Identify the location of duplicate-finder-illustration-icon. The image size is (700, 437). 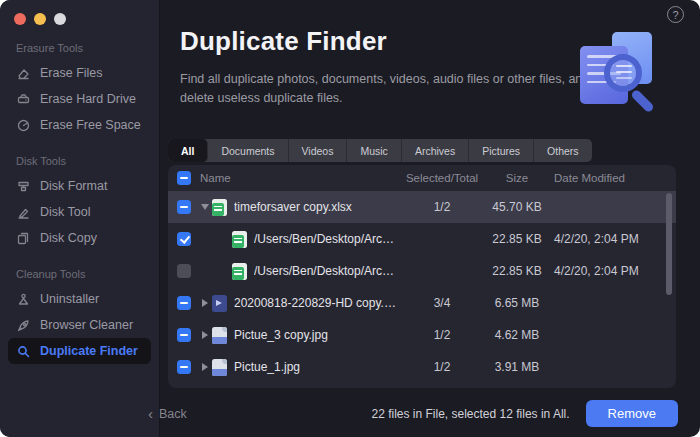
(620, 73).